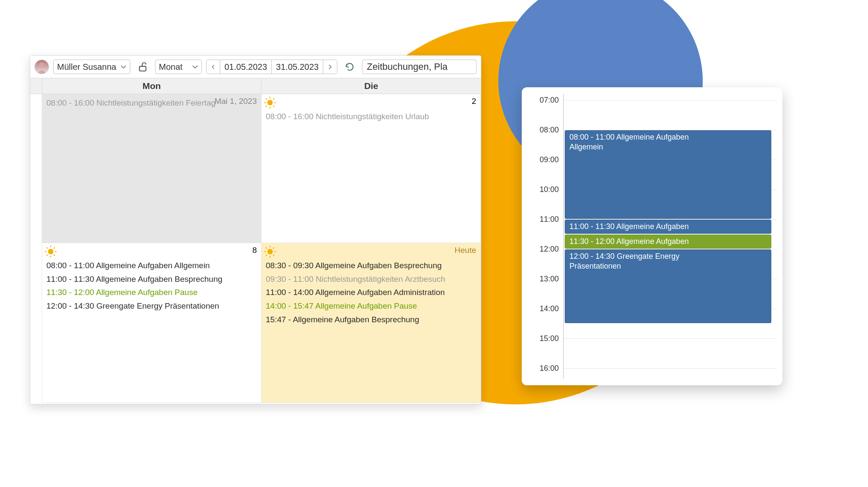 Image resolution: width=868 pixels, height=487 pixels. Describe the element at coordinates (629, 226) in the screenshot. I see `dayview-event-title: 11:00 - 11:30 Allgemeine Aufgaben` at that location.